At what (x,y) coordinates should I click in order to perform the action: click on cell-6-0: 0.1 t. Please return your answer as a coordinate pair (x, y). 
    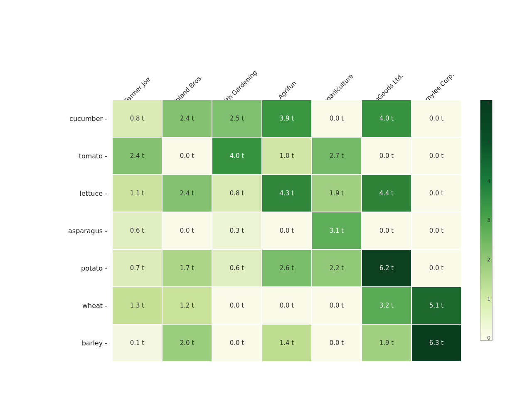
    Looking at the image, I should click on (137, 343).